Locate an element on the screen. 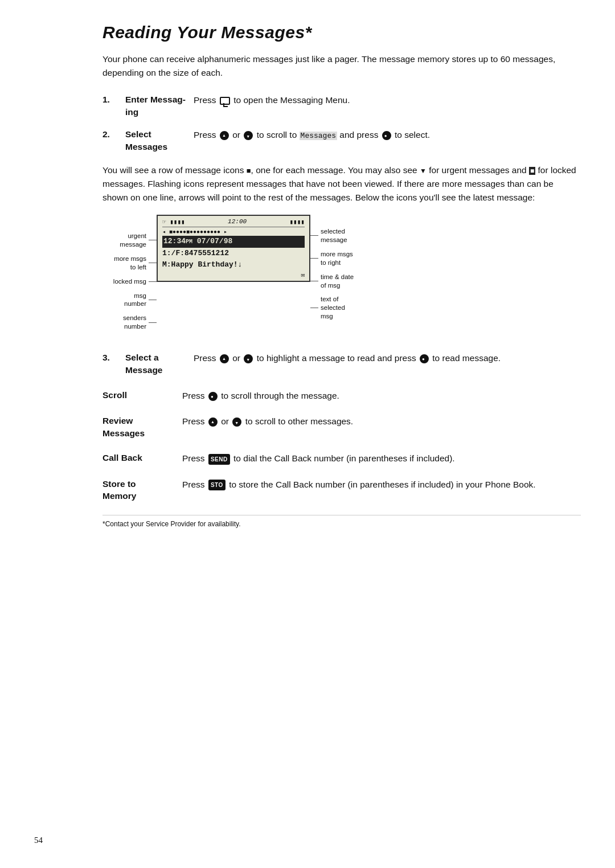 The width and height of the screenshot is (615, 868). select-icon is located at coordinates (387, 136).